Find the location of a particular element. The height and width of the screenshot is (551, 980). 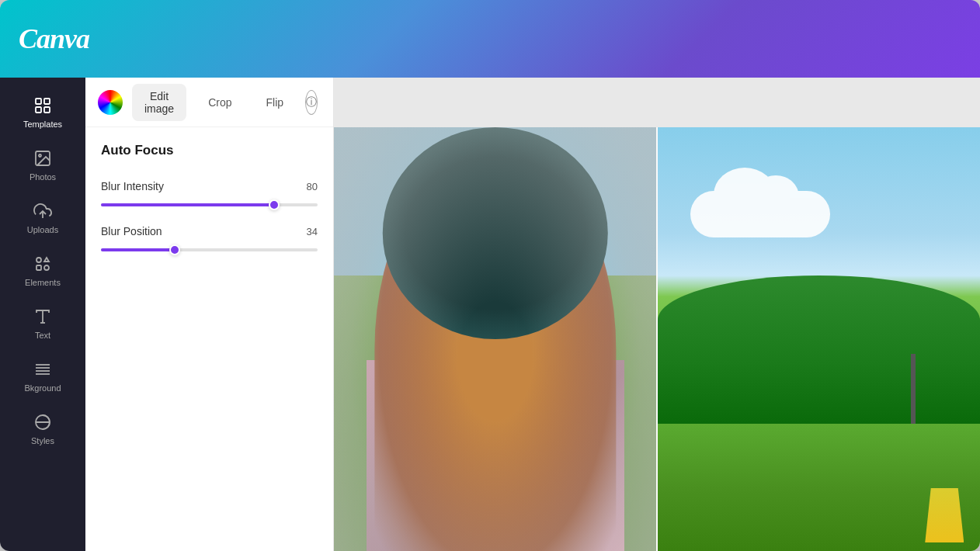

crop-button: Crop is located at coordinates (220, 102).